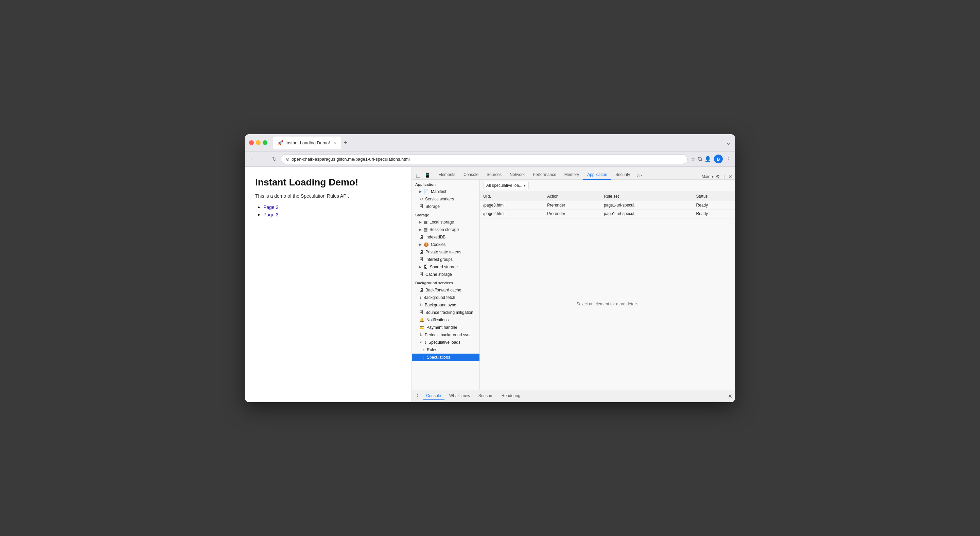  I want to click on devtools-close-icon: ✕, so click(730, 177).